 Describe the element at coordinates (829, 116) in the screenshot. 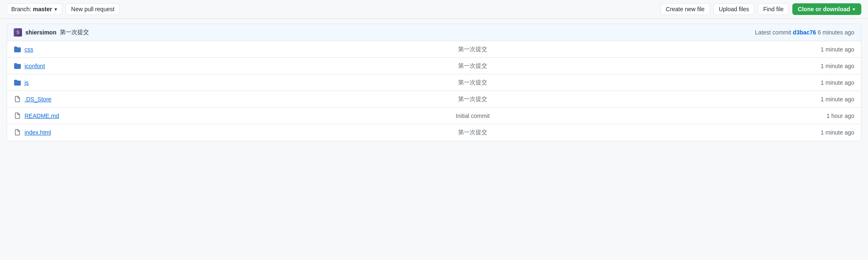

I see `file-time: 1 hour ago` at that location.